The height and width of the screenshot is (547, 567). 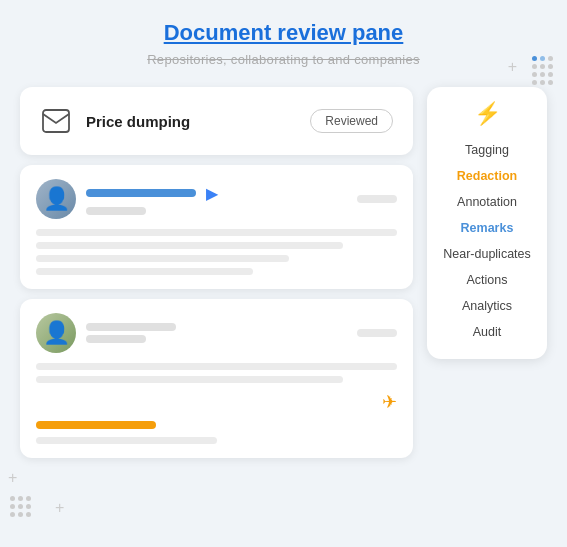 What do you see at coordinates (191, 122) in the screenshot?
I see `document-title: Price dumping` at bounding box center [191, 122].